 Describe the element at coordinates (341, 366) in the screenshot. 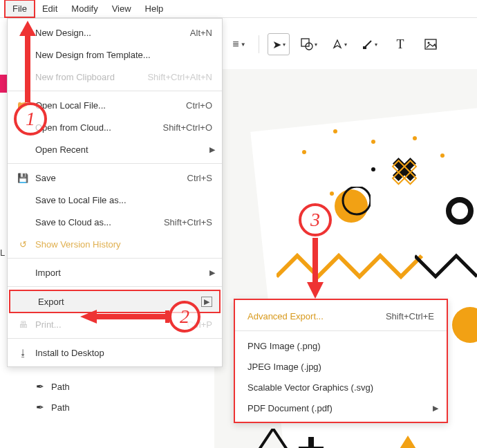

I see `export-jpeg-label: JPEG Image (.jpg)` at that location.